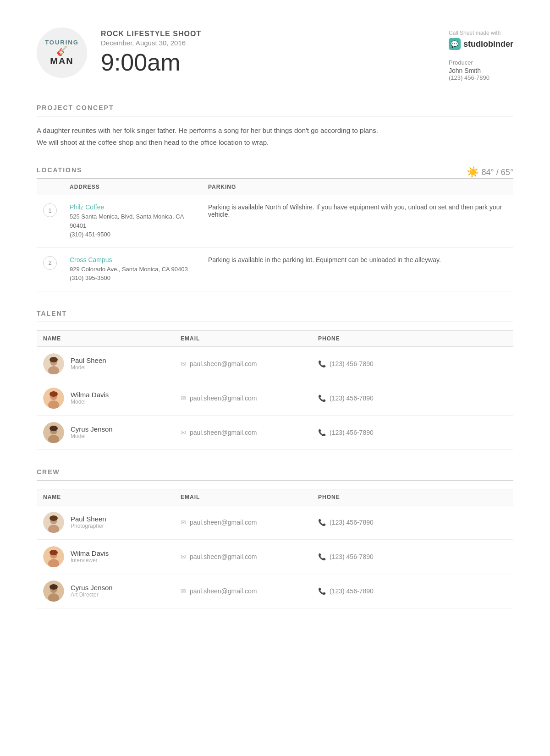  Describe the element at coordinates (105, 364) in the screenshot. I see `person-name-cell: Paul Sheen Model` at that location.